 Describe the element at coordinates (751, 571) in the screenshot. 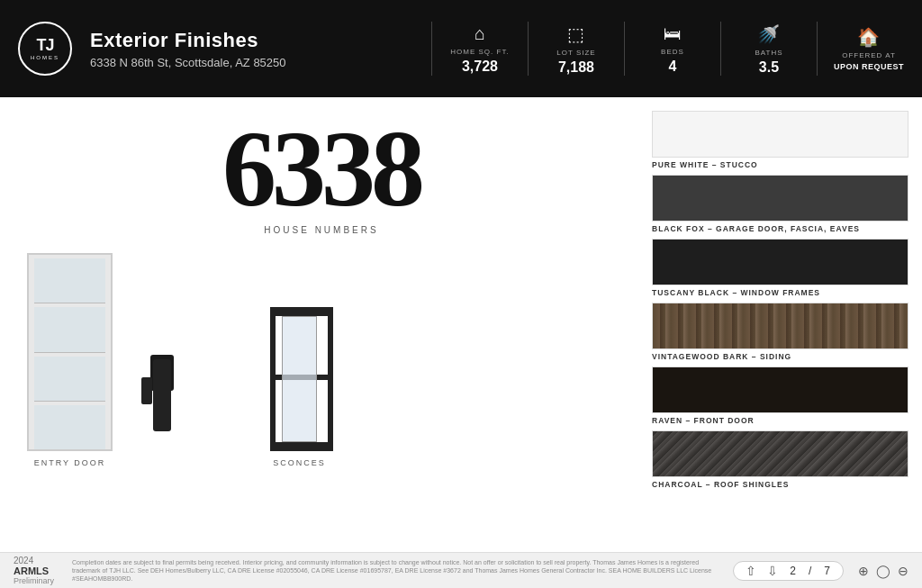

I see `page-prev-button: ⇧` at that location.